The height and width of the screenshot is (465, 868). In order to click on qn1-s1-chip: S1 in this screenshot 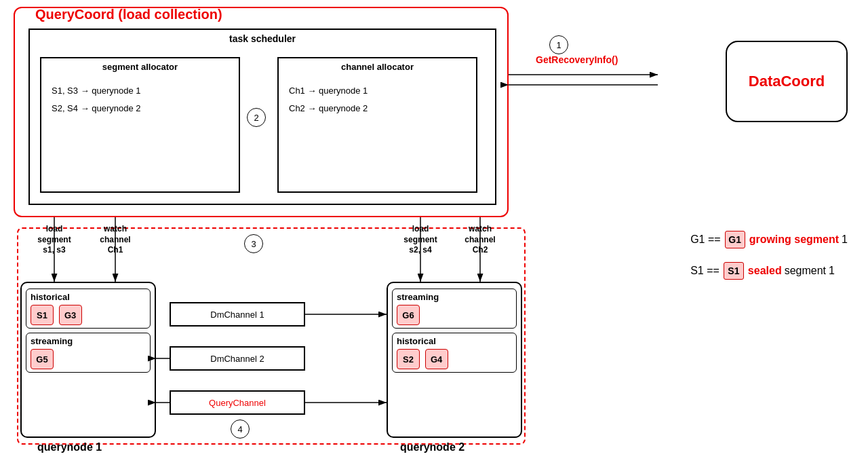, I will do `click(42, 315)`.